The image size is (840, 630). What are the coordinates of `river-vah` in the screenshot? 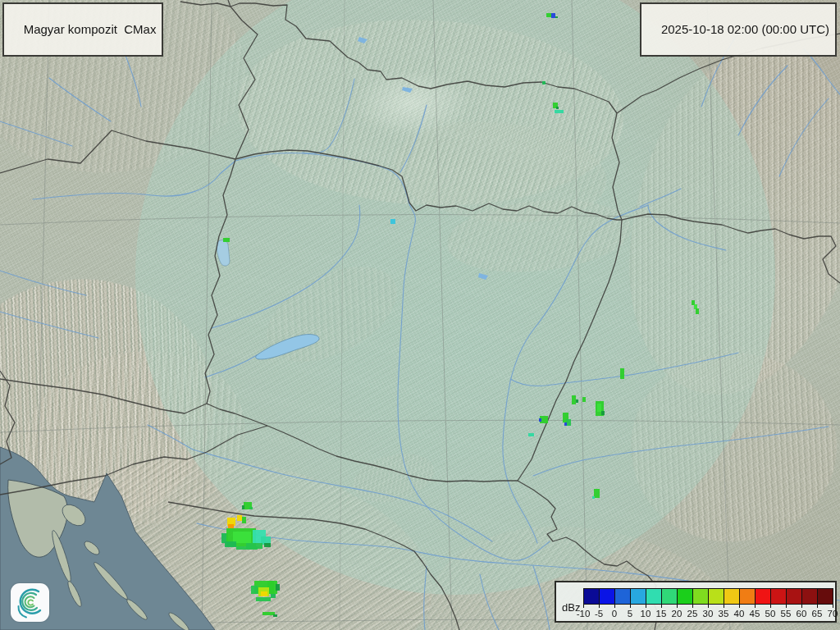 It's located at (328, 116).